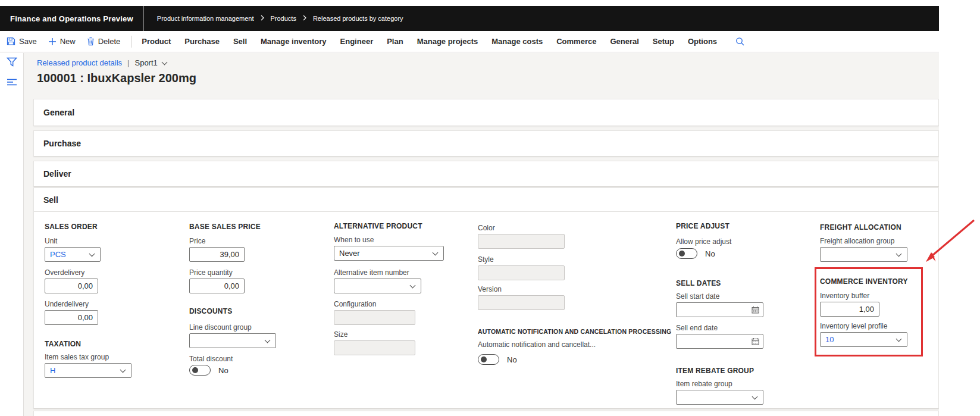  Describe the element at coordinates (71, 227) in the screenshot. I see `group-title-sales-order: SALES ORDER` at that location.